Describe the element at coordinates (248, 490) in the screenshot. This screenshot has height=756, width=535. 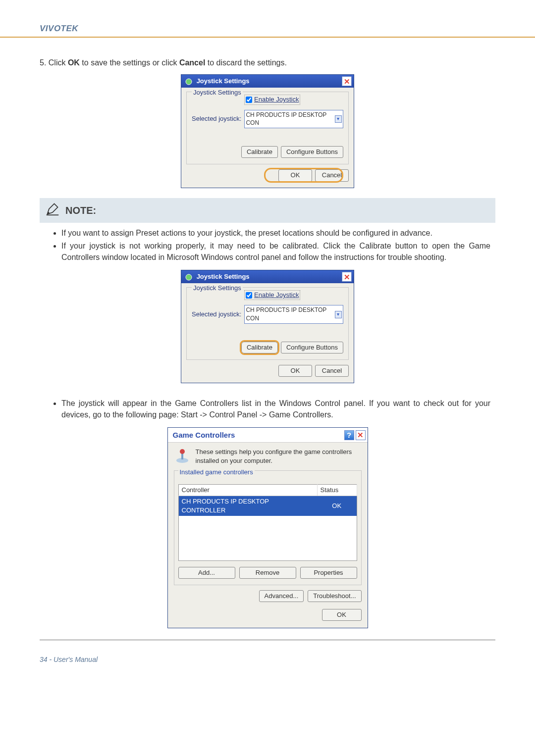
I see `col-controller: Controller` at that location.